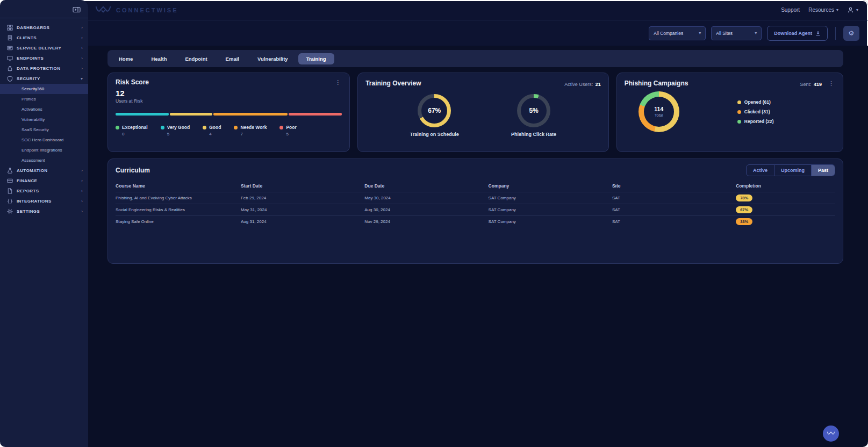 This screenshot has height=447, width=868. Describe the element at coordinates (475, 210) in the screenshot. I see `table-row: Social Engineering Risks & RealitiesMay …` at that location.